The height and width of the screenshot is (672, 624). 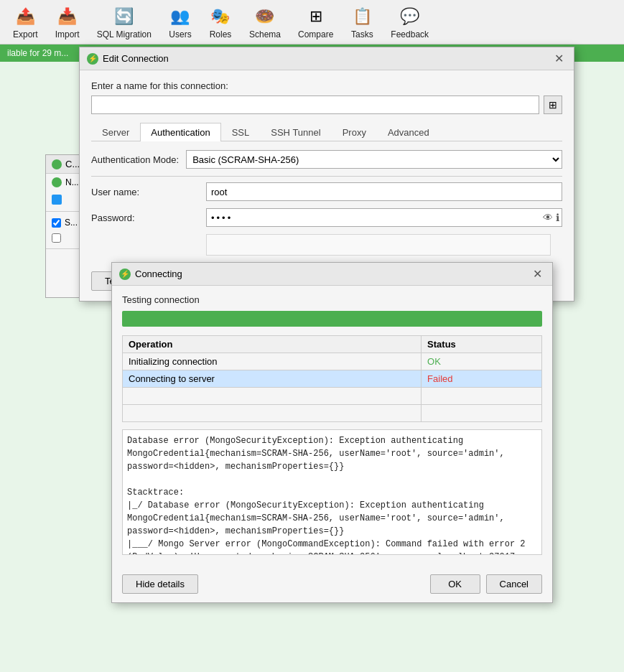 What do you see at coordinates (327, 218) in the screenshot?
I see `password-row: Password: 👁 ℹ` at bounding box center [327, 218].